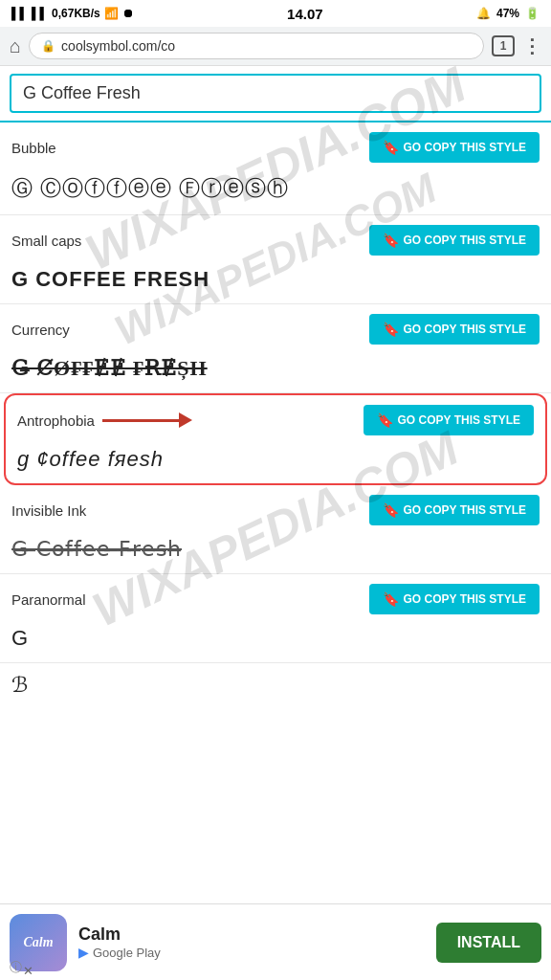  What do you see at coordinates (111, 13) in the screenshot?
I see `wifi-icon: 📶` at bounding box center [111, 13].